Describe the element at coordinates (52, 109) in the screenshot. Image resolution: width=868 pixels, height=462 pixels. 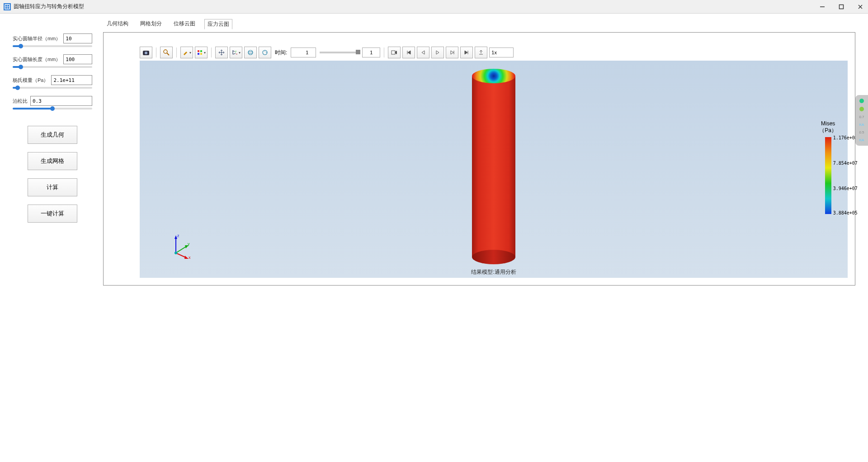
I see `poisson-slider` at that location.